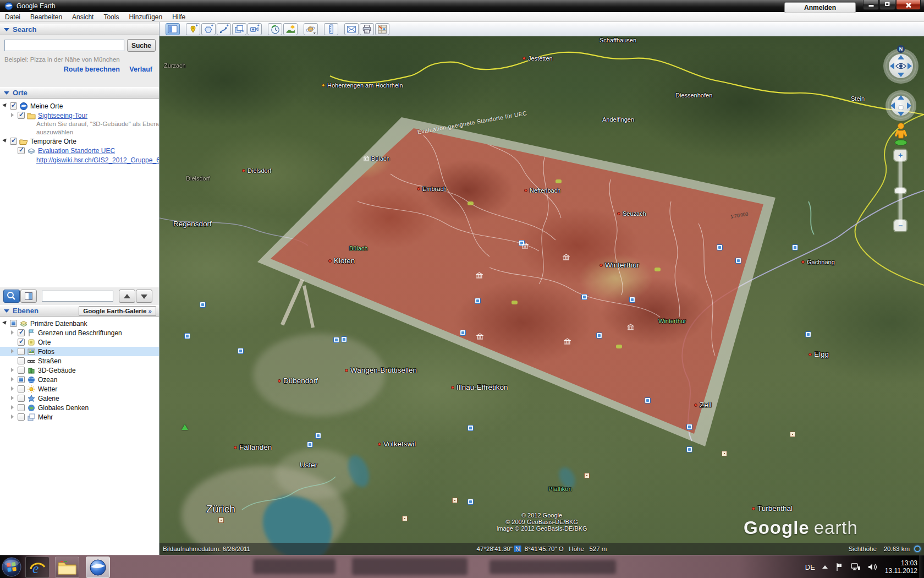  I want to click on zoom-out-button: −, so click(900, 226).